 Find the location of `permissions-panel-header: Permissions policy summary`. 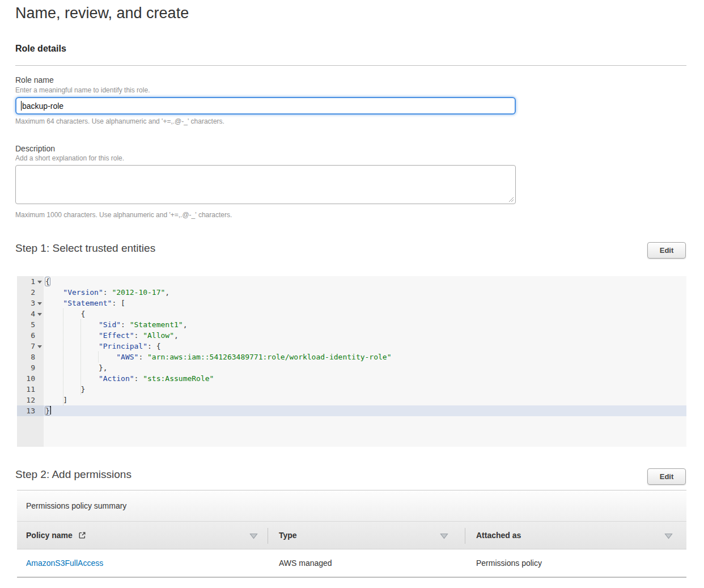

permissions-panel-header: Permissions policy summary is located at coordinates (351, 506).